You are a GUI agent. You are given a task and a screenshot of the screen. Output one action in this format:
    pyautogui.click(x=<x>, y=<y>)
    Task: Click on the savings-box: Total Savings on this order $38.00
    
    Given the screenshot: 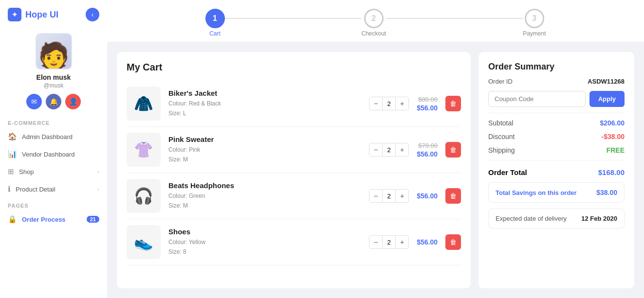 What is the action you would take?
    pyautogui.click(x=556, y=193)
    